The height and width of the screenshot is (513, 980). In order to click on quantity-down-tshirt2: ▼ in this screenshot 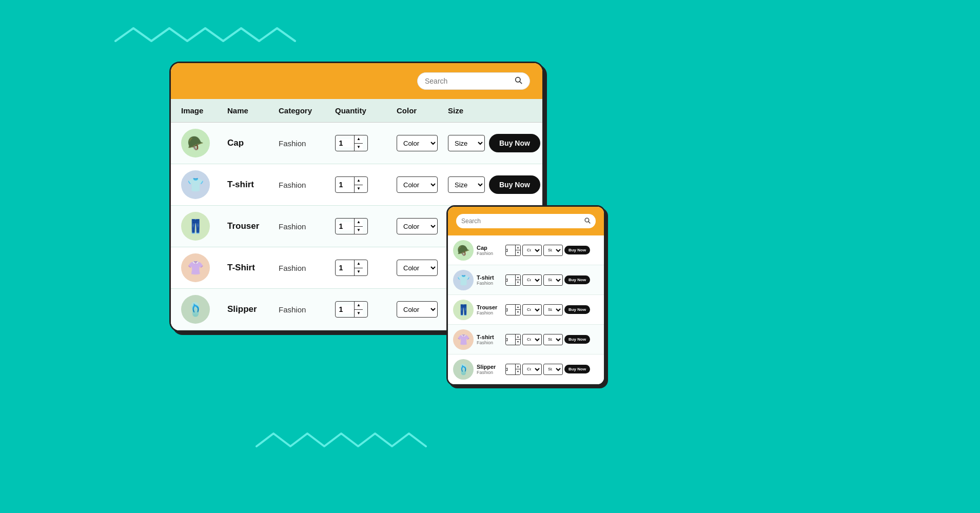, I will do `click(359, 272)`.